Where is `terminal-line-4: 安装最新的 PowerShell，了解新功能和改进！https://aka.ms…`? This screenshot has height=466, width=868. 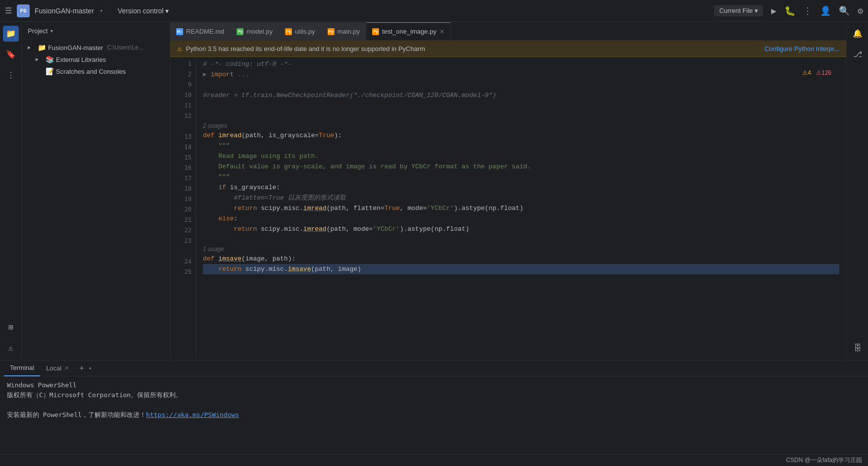 terminal-line-4: 安装最新的 PowerShell，了解新功能和改进！https://aka.ms… is located at coordinates (434, 415).